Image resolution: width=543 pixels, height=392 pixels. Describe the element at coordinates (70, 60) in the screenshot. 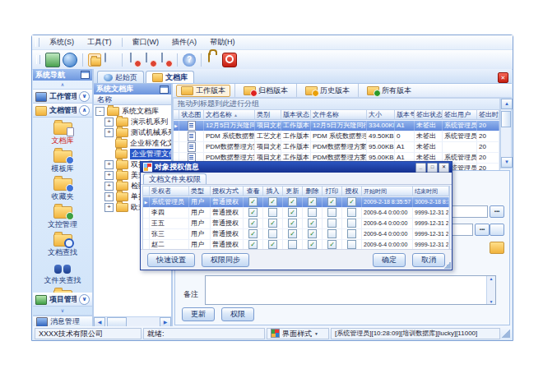

I see `globe-icon` at that location.